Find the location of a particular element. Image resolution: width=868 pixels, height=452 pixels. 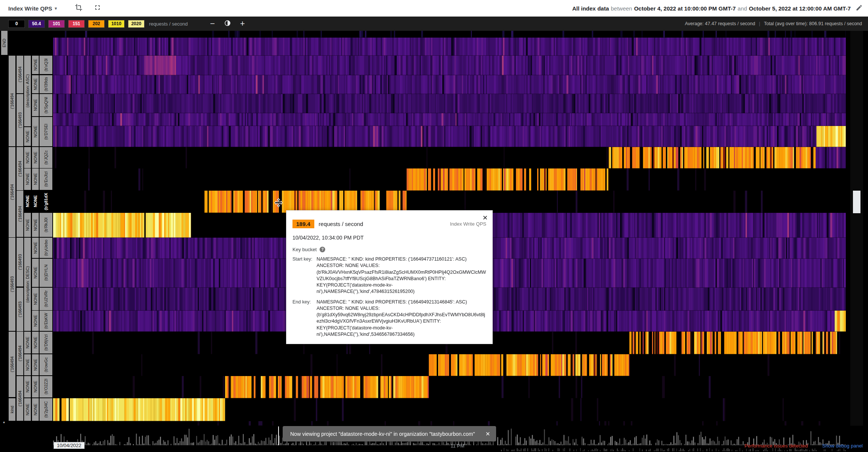

key-range-chip-keys: (b'g81dX is located at coordinates (46, 202).